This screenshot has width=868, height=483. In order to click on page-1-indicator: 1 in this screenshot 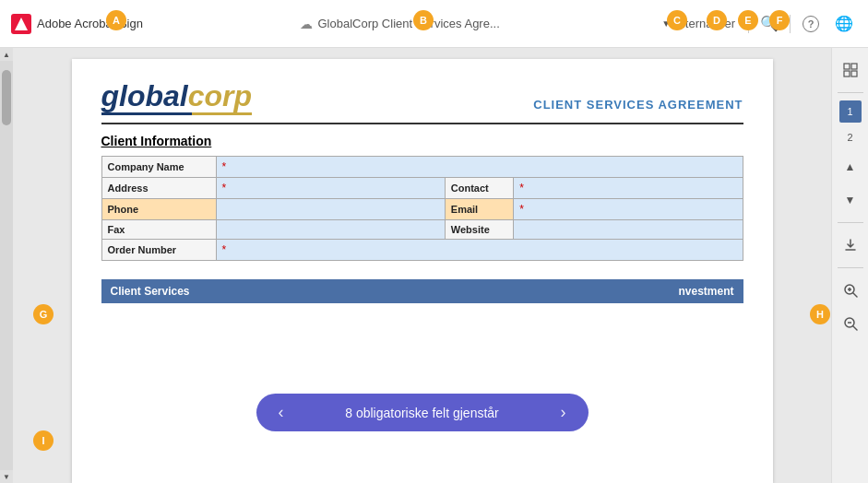, I will do `click(850, 112)`.